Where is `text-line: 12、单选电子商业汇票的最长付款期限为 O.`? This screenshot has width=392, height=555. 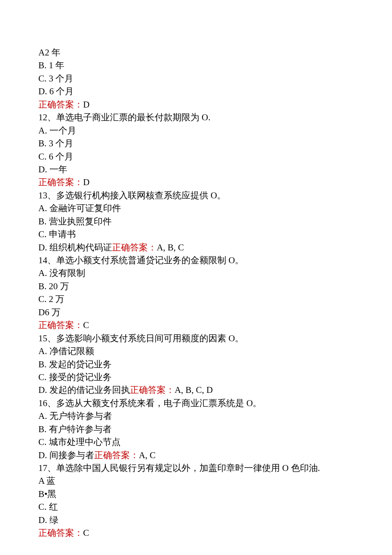 text-line: 12、单选电子商业汇票的最长付款期限为 O. is located at coordinates (198, 117).